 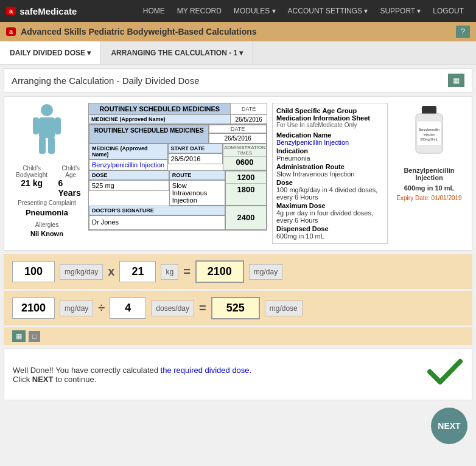 What do you see at coordinates (249, 119) in the screenshot?
I see `presc-date-value-cell: 26/5/2016` at bounding box center [249, 119].